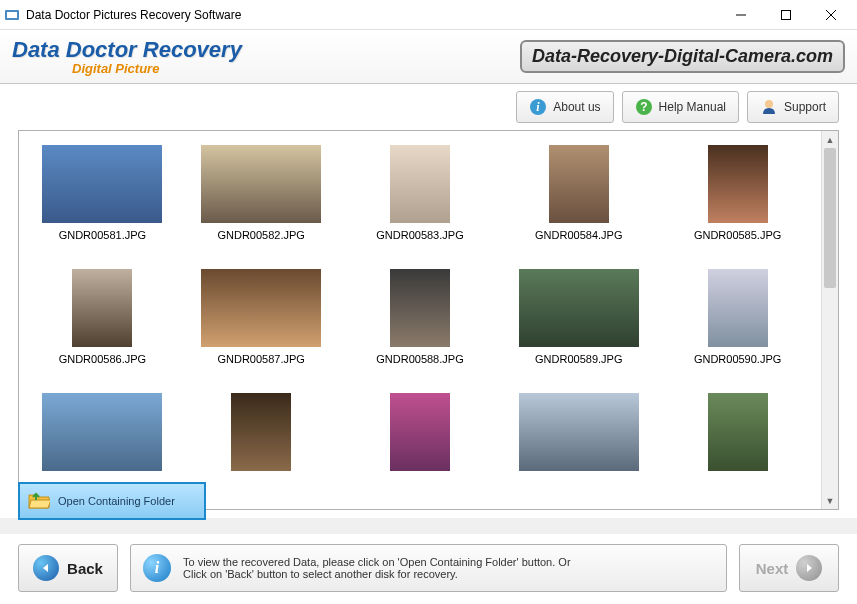 This screenshot has width=857, height=604. Describe the element at coordinates (372, 15) in the screenshot. I see `window-title: Data Doctor Pictures Recovery Software` at that location.